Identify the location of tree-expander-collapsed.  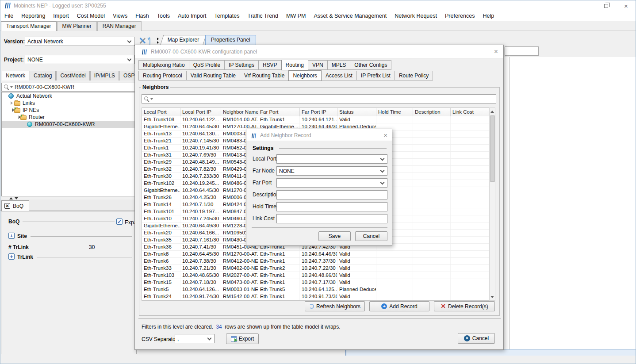
(11, 103).